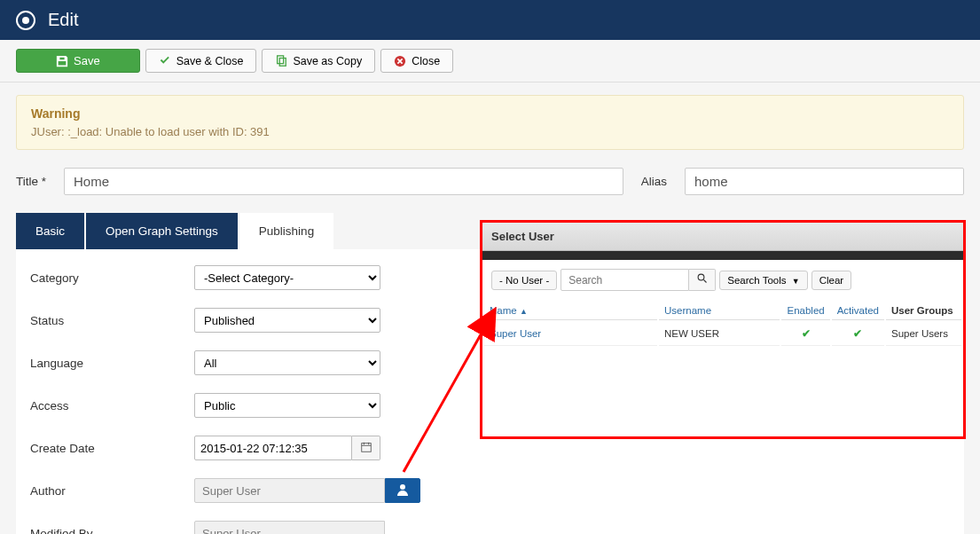  Describe the element at coordinates (318, 60) in the screenshot. I see `save-copy-button: Save as Copy` at that location.